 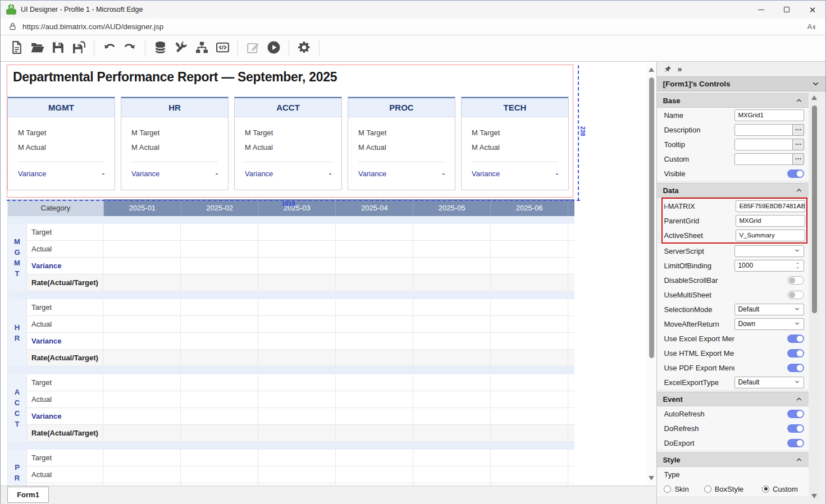 I want to click on use-pdf-export-menu-toggle, so click(x=796, y=368).